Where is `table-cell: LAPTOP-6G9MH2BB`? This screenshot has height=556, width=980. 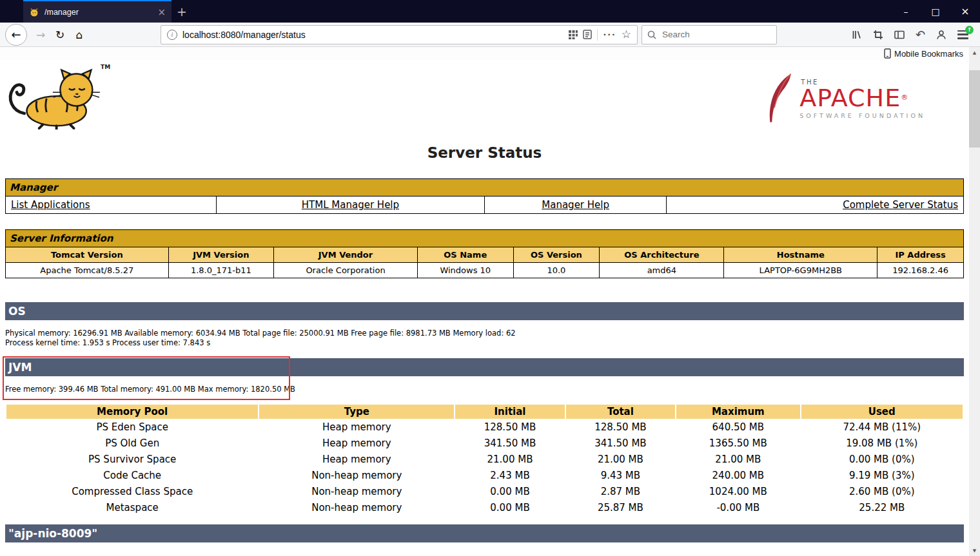
table-cell: LAPTOP-6G9MH2BB is located at coordinates (801, 271).